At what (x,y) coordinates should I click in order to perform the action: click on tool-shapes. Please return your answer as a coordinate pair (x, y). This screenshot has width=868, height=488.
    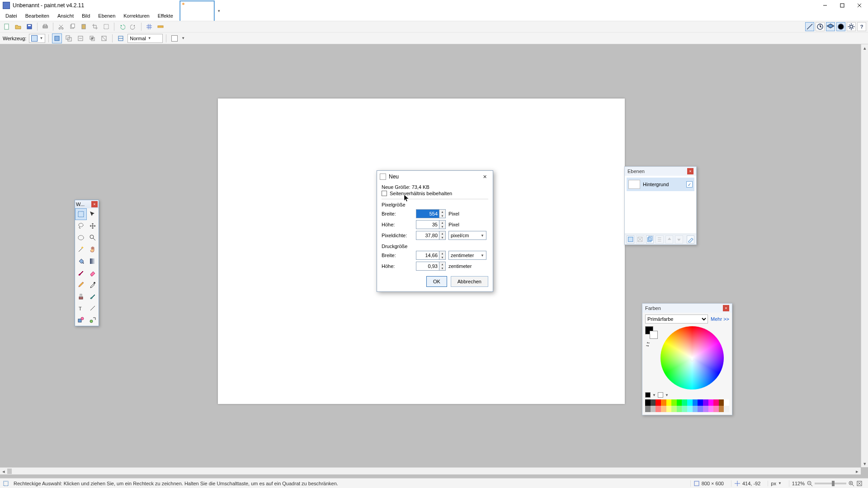
    Looking at the image, I should click on (81, 320).